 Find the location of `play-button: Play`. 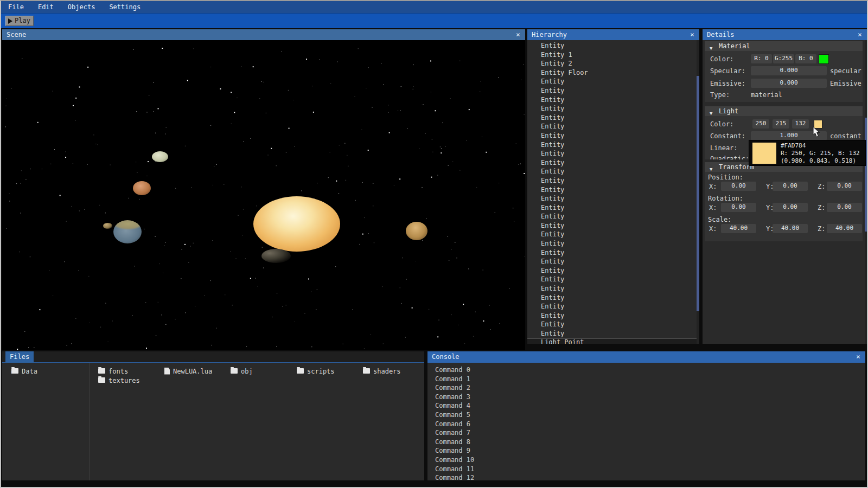

play-button: Play is located at coordinates (20, 21).